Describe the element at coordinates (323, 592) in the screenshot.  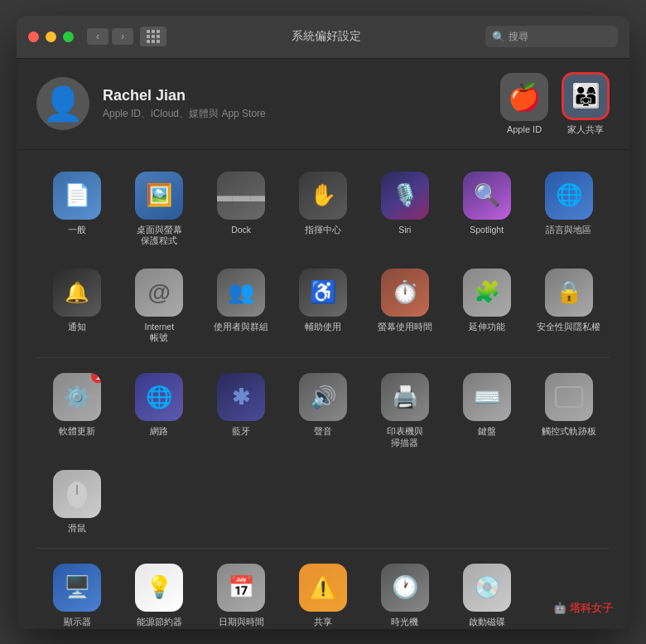
I see `icon-grid-row3: 🖥️ 顯示器 💡 能源節約器 📅 日期與時間 ⚠️ 共享` at that location.